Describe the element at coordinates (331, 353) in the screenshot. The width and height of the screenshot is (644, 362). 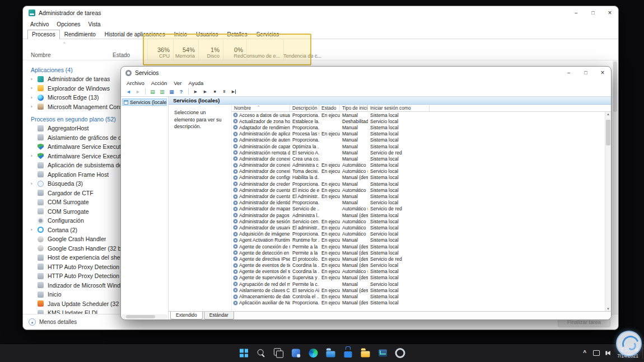
I see `file-explorer-button` at that location.